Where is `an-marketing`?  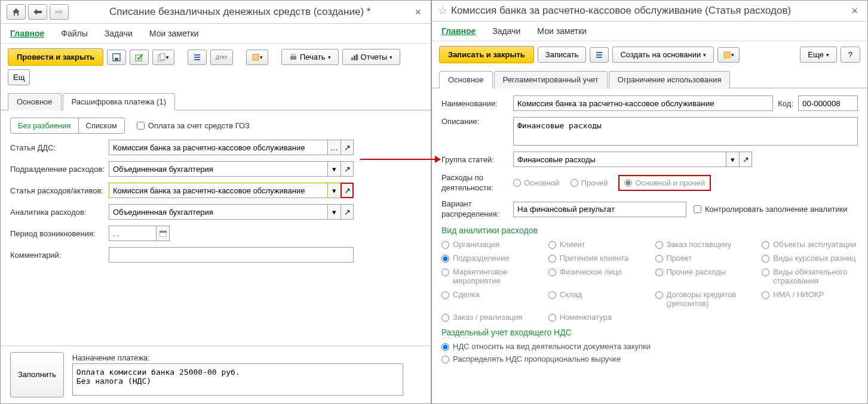
an-marketing is located at coordinates (446, 272).